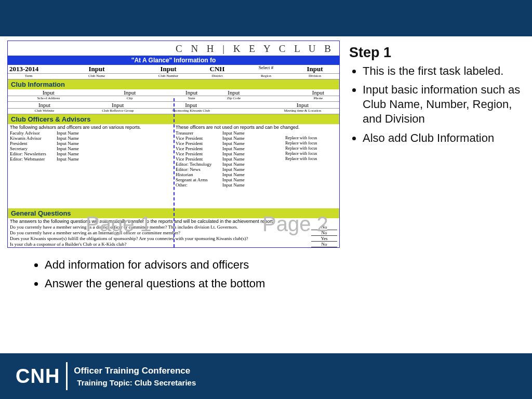 Image resolution: width=532 pixels, height=399 pixels. I want to click on page-divider, so click(174, 172).